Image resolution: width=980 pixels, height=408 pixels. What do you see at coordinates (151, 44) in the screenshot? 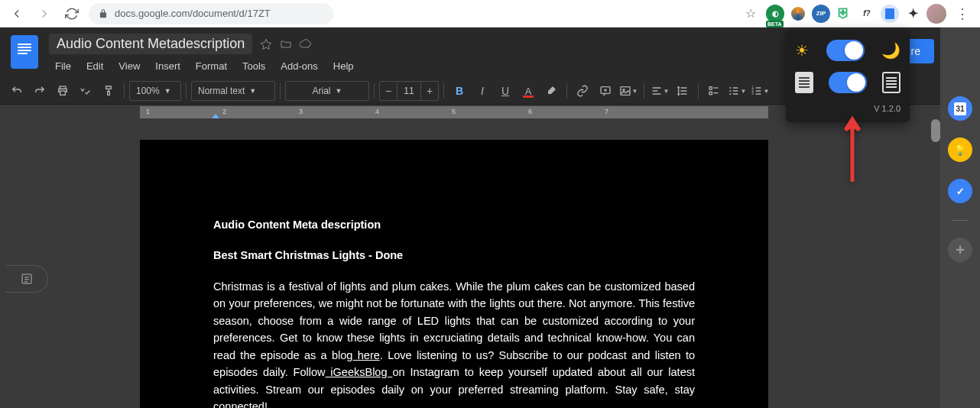
I see `document-title: Audio Content Metadescription` at bounding box center [151, 44].